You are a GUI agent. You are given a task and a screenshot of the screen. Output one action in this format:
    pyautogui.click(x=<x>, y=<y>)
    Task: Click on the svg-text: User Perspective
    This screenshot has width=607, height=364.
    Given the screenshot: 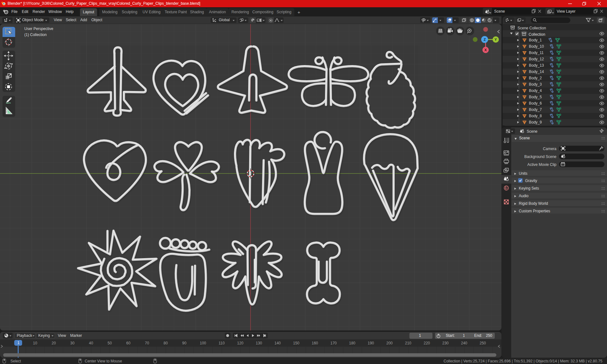 What is the action you would take?
    pyautogui.click(x=39, y=29)
    